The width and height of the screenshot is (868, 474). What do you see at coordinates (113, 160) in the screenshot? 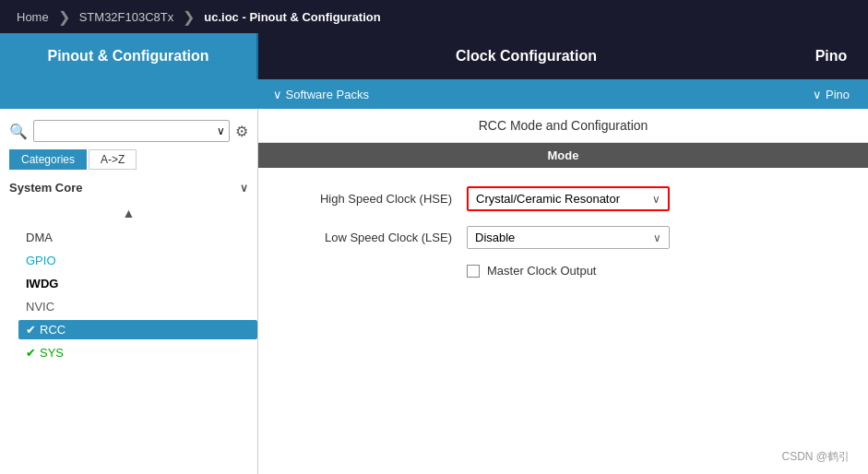
I see `filter-tab-az: A->Z` at bounding box center [113, 160].